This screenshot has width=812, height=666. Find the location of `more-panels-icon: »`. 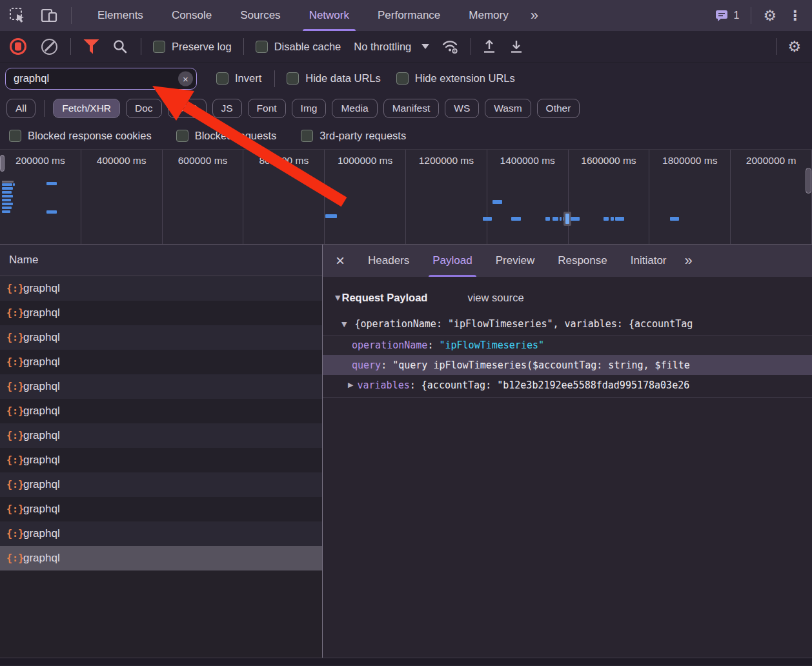

more-panels-icon: » is located at coordinates (534, 15).